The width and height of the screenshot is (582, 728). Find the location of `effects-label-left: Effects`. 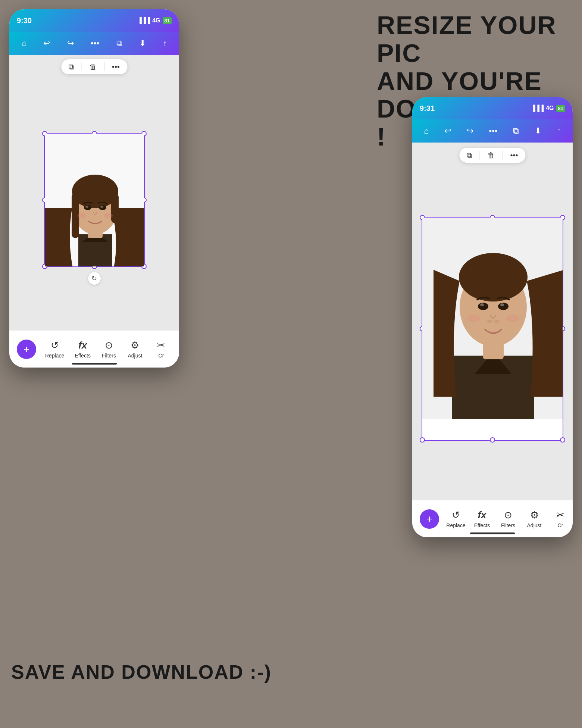

effects-label-left: Effects is located at coordinates (83, 356).